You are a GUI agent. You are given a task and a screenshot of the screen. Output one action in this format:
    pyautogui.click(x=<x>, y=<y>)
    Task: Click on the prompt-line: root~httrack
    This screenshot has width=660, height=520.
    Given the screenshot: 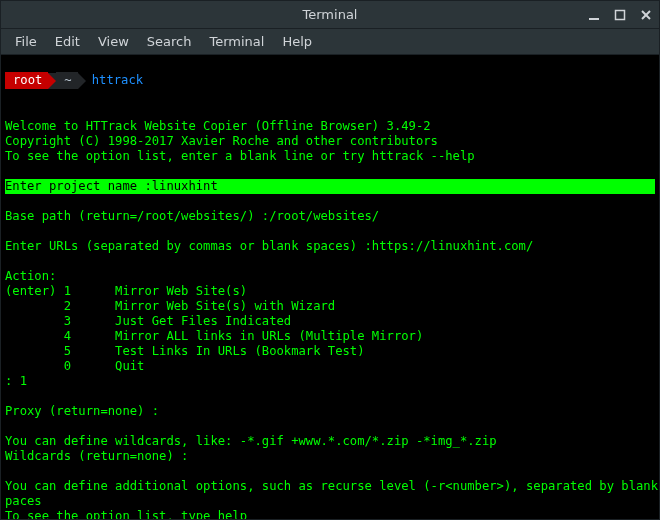 What is the action you would take?
    pyautogui.click(x=330, y=80)
    